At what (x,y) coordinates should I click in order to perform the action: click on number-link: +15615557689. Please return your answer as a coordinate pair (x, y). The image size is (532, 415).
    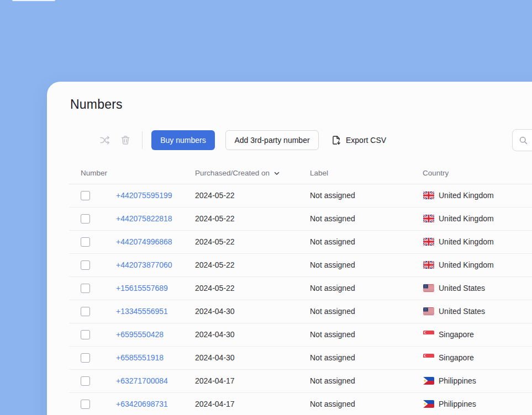
    Looking at the image, I should click on (142, 288).